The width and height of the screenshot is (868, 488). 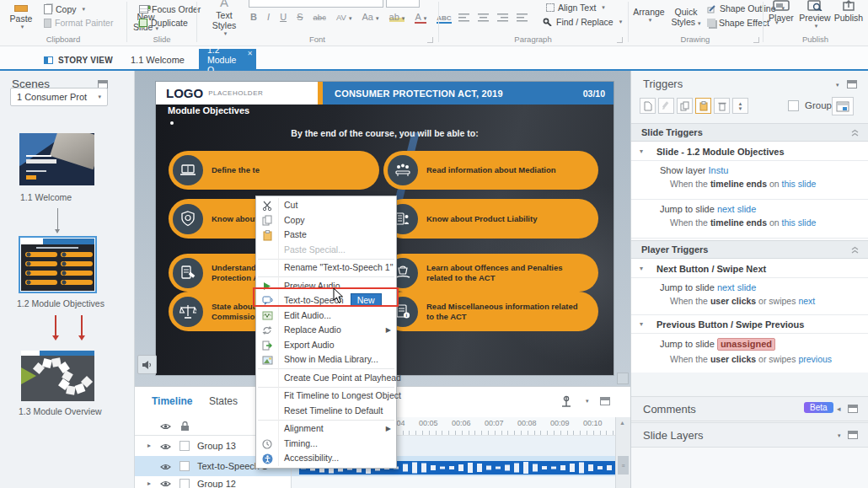 I want to click on strikethrough-button: S, so click(x=300, y=17).